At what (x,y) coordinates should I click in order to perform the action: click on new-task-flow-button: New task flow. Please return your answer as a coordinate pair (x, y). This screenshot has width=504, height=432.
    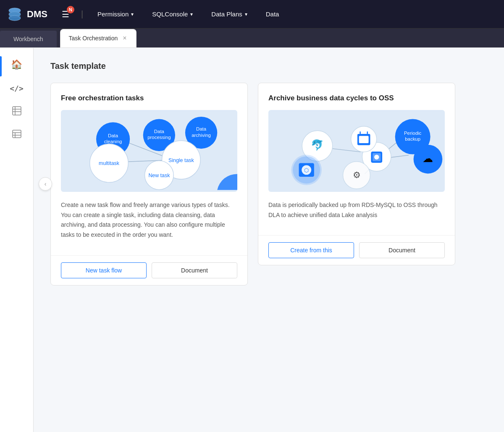
    Looking at the image, I should click on (104, 270).